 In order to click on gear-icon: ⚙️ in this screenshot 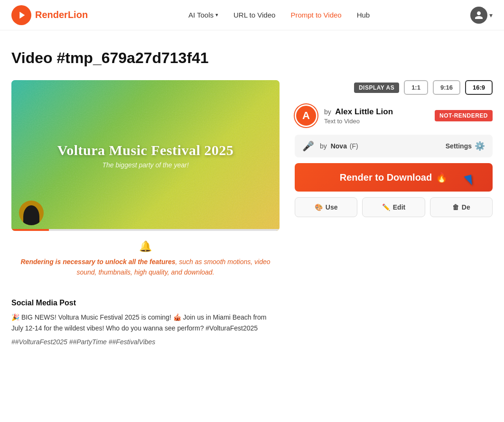, I will do `click(480, 146)`.